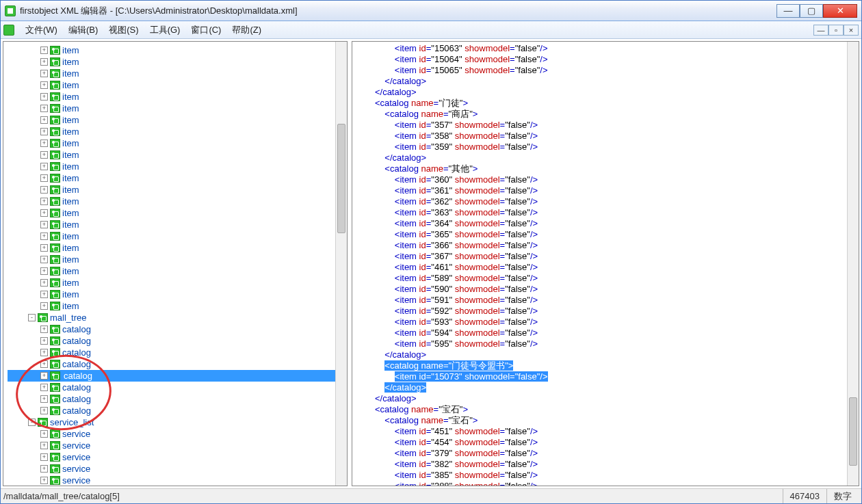 This screenshot has width=862, height=504. Describe the element at coordinates (607, 432) in the screenshot. I see `code-line: <item id="451" showmodel="false"/>` at that location.